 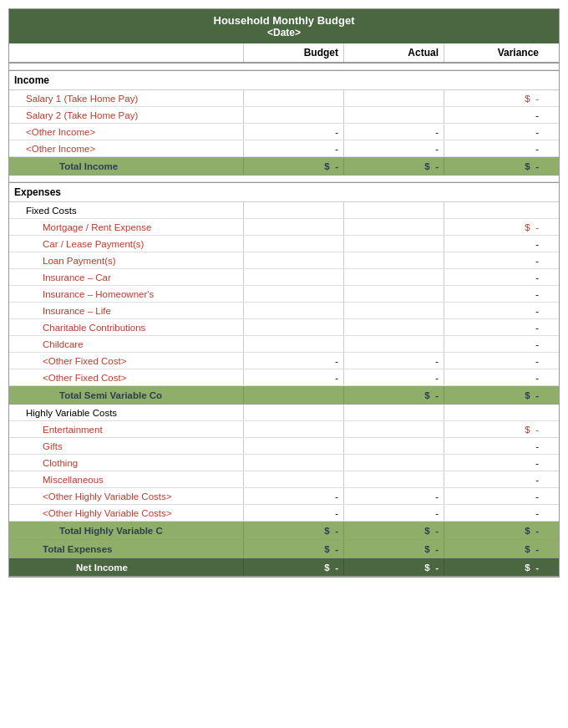 I want to click on row-label: Salary 2 (Take Home Pay), so click(x=126, y=115).